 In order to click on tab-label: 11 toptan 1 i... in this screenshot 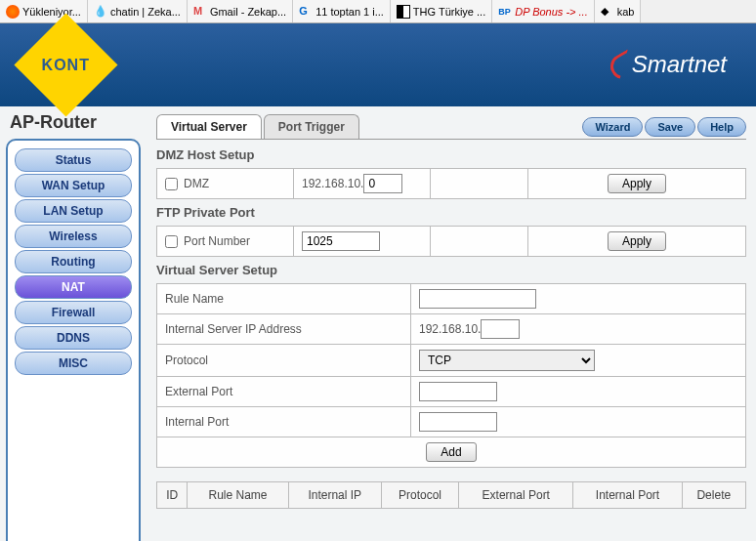, I will do `click(350, 12)`.